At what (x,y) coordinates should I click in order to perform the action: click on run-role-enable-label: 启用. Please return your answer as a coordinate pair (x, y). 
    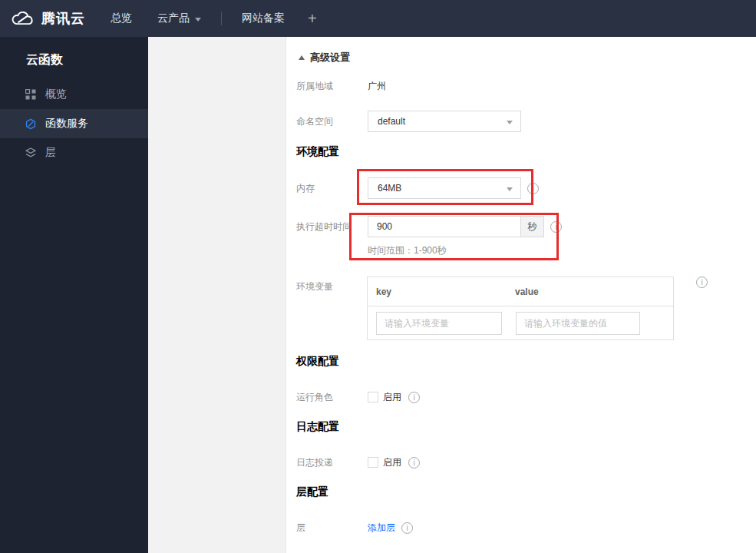
    Looking at the image, I should click on (392, 398).